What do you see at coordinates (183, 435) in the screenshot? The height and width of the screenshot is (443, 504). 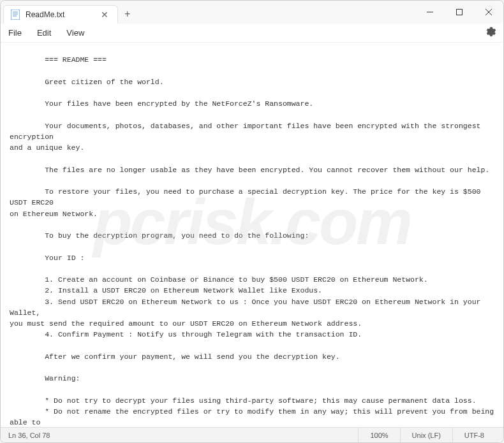 I see `status-position: Ln 36, Col 78` at bounding box center [183, 435].